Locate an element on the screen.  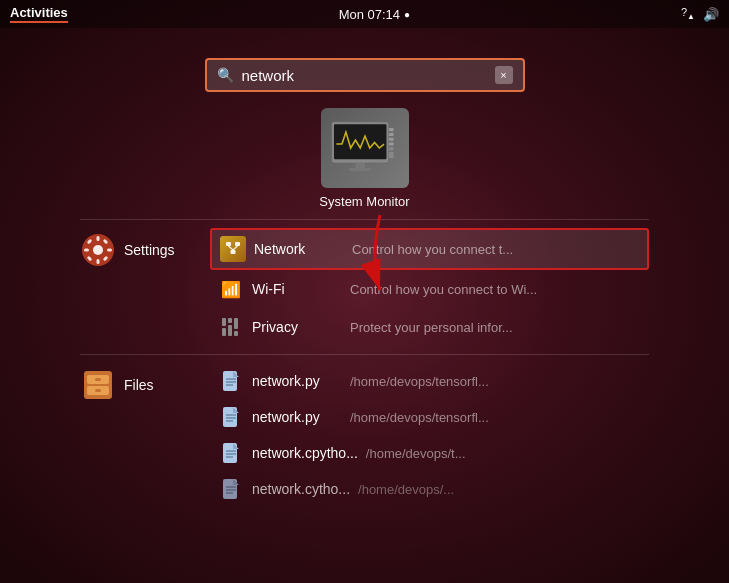
file-name-3: network.cytho... is located at coordinates (301, 489).